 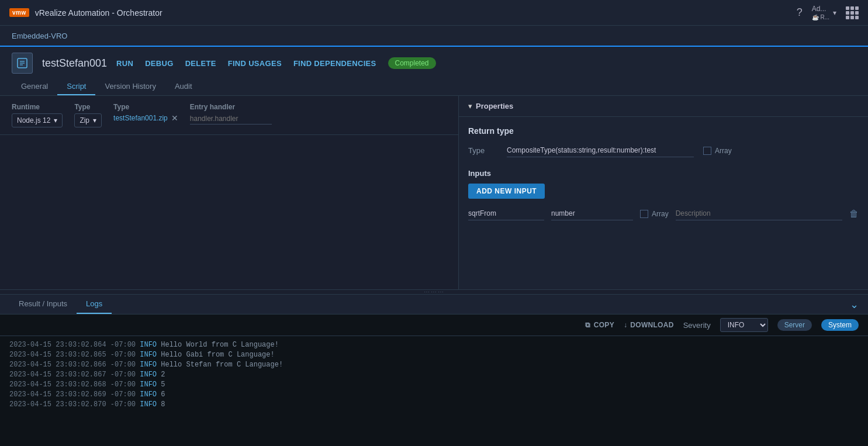 I want to click on input-array-label: Array, so click(x=660, y=214).